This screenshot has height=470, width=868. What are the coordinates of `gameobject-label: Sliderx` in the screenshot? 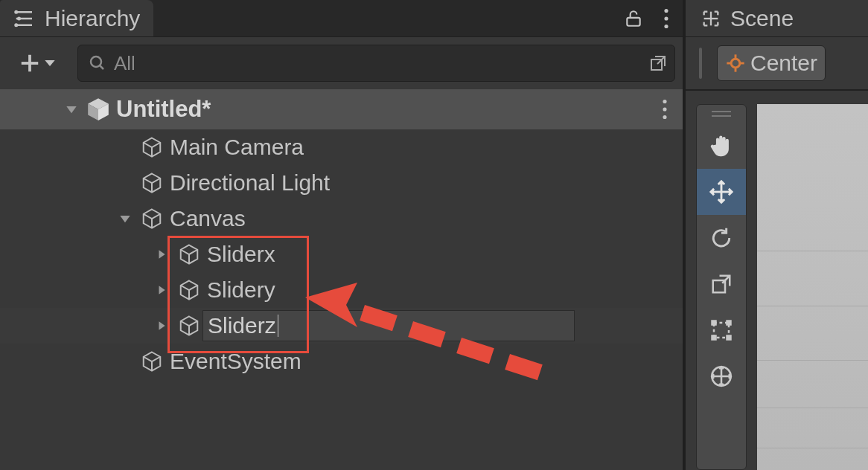 It's located at (239, 254).